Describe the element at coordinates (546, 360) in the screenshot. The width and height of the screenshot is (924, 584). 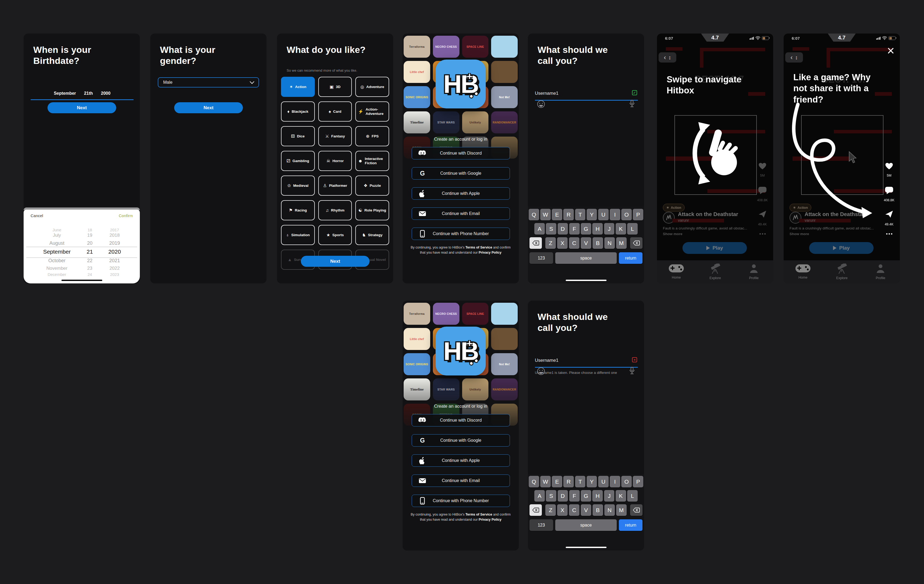
I see `username-input: Username1` at that location.